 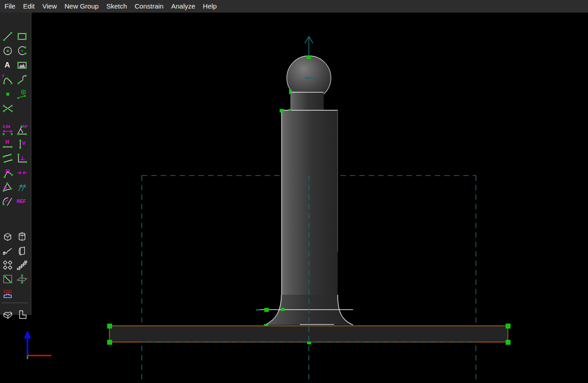 What do you see at coordinates (8, 202) in the screenshot?
I see `other-angle-constraint-icon` at bounding box center [8, 202].